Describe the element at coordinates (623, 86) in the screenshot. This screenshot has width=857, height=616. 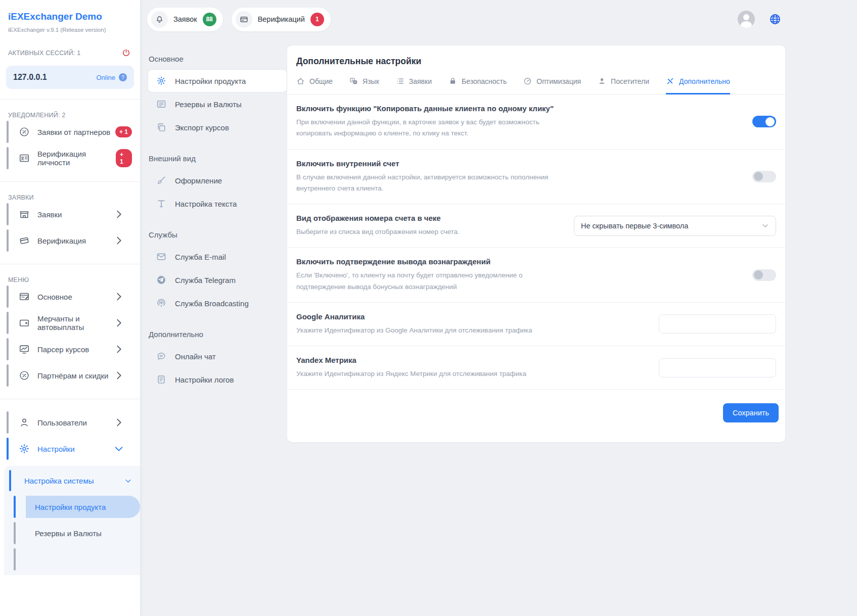
I see `tab-visitors: Посетители` at that location.